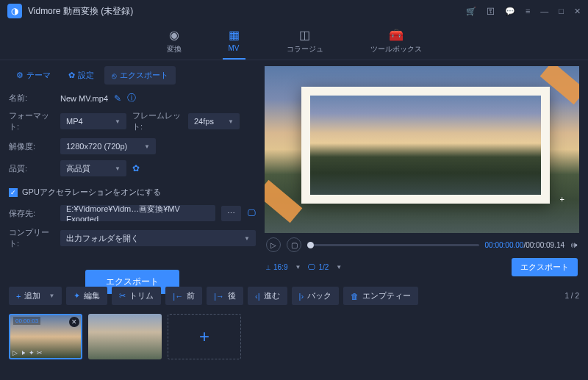 The height and width of the screenshot is (380, 588). Describe the element at coordinates (157, 121) in the screenshot. I see `framelet-label: フレームレット:` at that location.